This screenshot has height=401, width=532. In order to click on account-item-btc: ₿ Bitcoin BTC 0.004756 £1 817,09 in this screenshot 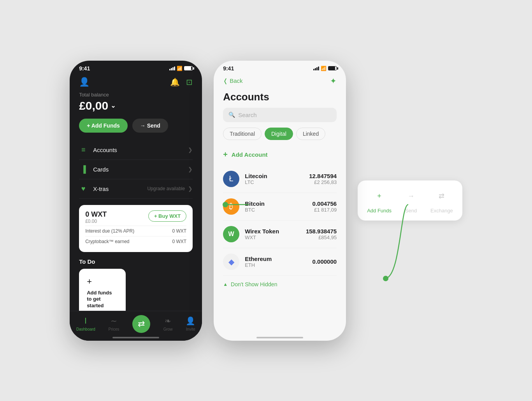, I will do `click(280, 207)`.